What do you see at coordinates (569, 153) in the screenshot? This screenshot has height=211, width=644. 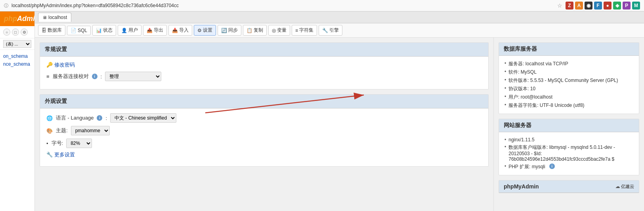 I see `web-server-item-1: 数据库客户端版本: libmysql - mysqlnd 5.0.11-dev …` at bounding box center [569, 153].